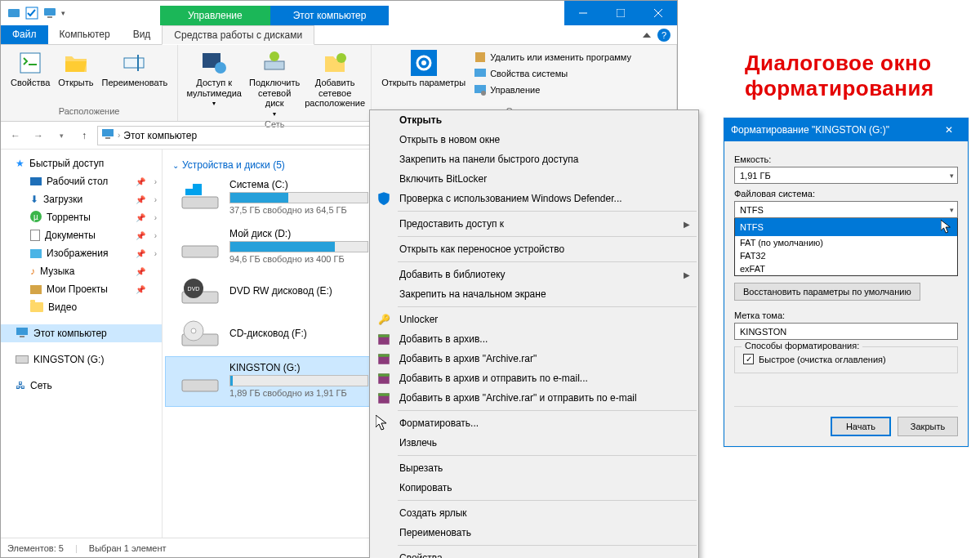 The height and width of the screenshot is (558, 980). Describe the element at coordinates (534, 423) in the screenshot. I see `ctx-format: Форматировать...` at that location.